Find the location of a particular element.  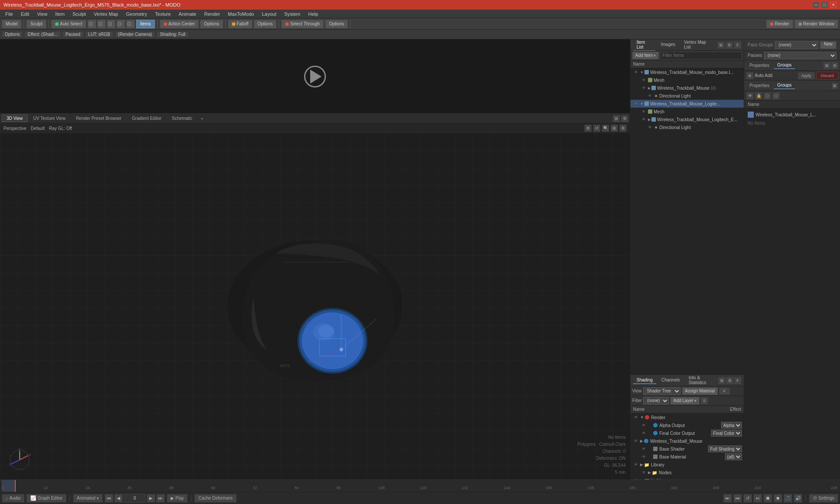

discard-button: Discard is located at coordinates (827, 76).